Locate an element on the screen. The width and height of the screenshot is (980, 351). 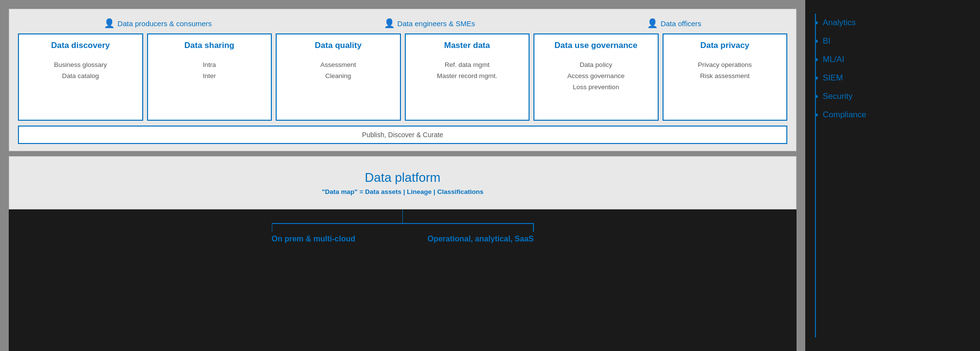
card-items-1: Business glossary Data catalog is located at coordinates (81, 71).